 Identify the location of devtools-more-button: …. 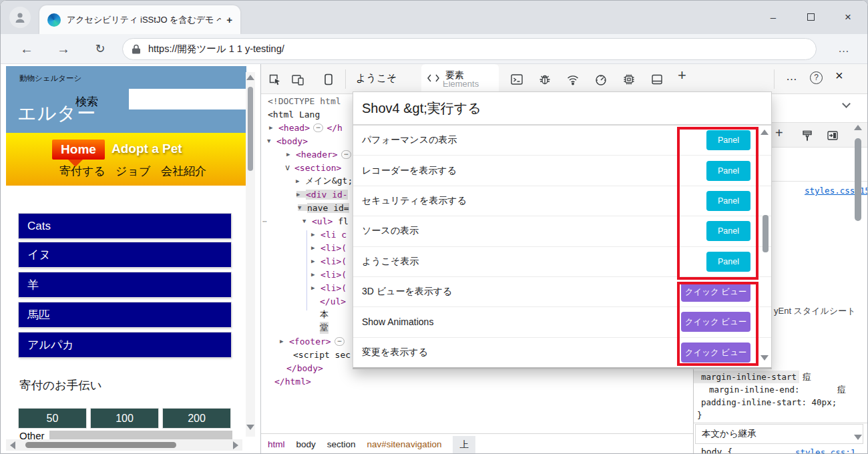
(792, 77).